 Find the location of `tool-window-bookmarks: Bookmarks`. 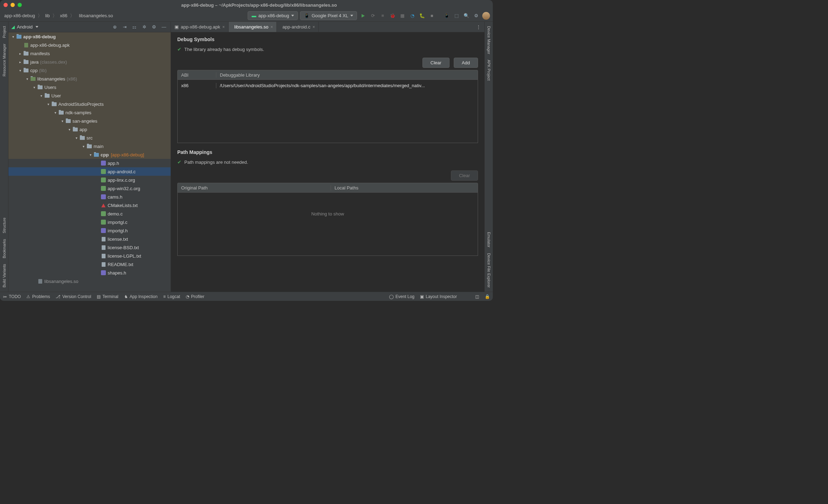

tool-window-bookmarks: Bookmarks is located at coordinates (4, 249).